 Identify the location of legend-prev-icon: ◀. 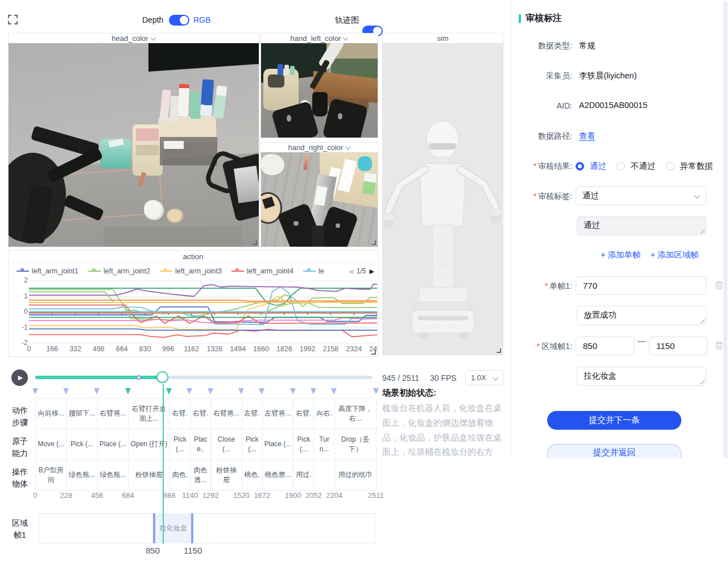
(350, 272).